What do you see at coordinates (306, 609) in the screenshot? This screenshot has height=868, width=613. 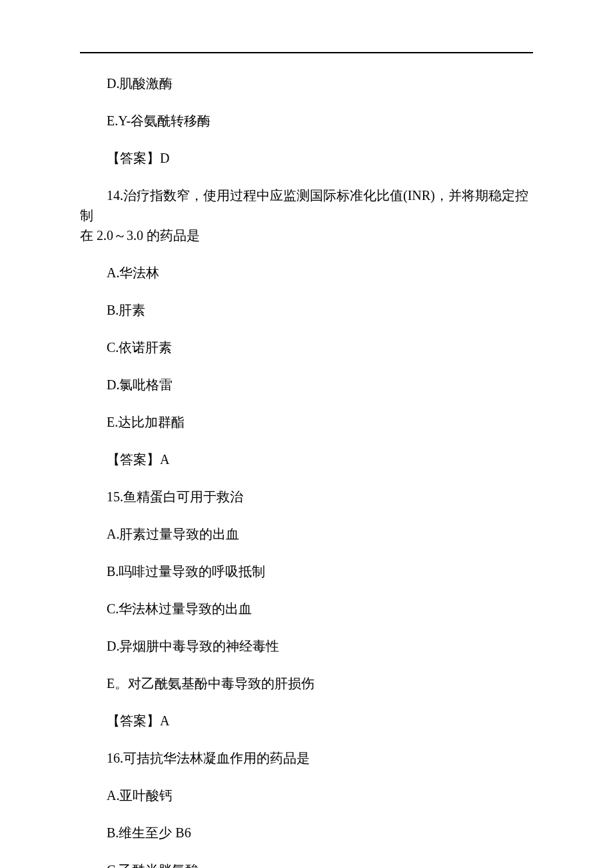 I see `option-c: C.华法林过量导致的出血` at bounding box center [306, 609].